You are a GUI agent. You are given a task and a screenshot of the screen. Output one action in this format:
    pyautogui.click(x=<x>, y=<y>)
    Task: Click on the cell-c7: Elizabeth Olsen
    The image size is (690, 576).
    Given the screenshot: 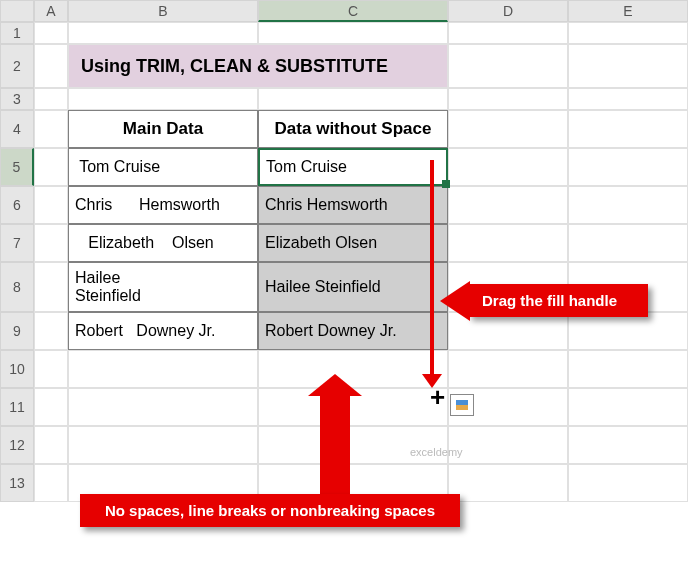 What is the action you would take?
    pyautogui.click(x=353, y=243)
    